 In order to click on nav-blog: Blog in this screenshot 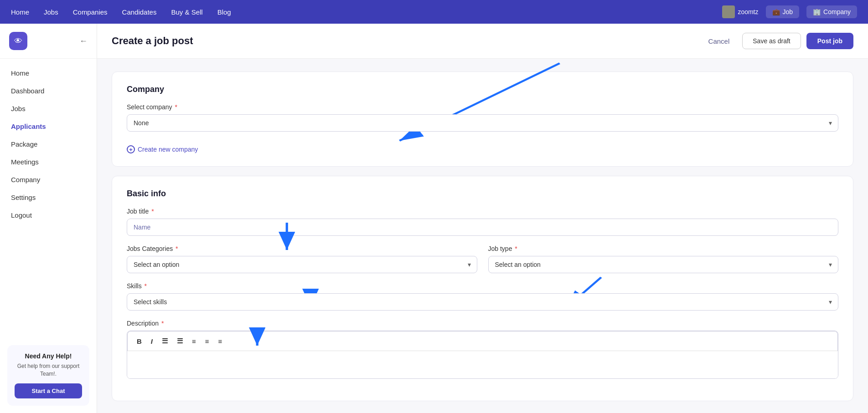, I will do `click(224, 12)`.